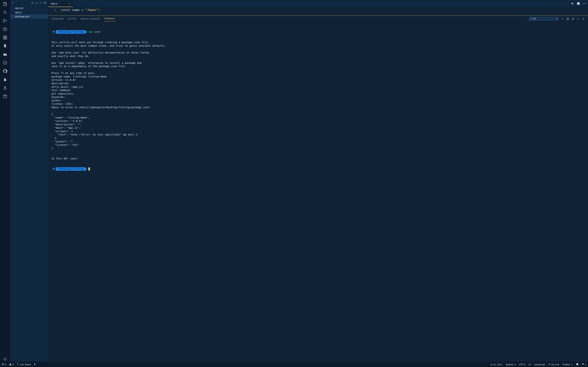 The height and width of the screenshot is (367, 588). Describe the element at coordinates (54, 3) in the screenshot. I see `tab-label: app.js` at that location.